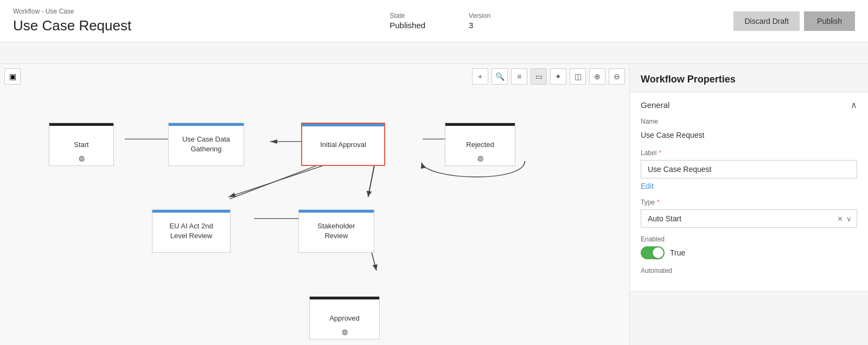  I want to click on chevron-down-icon: ∨, so click(849, 219).